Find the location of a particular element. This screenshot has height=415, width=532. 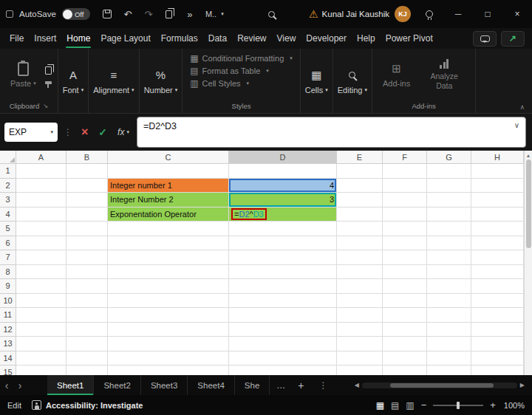

cell-E6 is located at coordinates (360, 244).